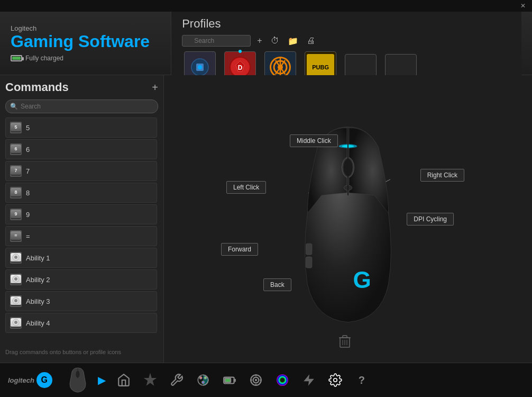  Describe the element at coordinates (27, 128) in the screenshot. I see `command-label-key5: 5` at that location.